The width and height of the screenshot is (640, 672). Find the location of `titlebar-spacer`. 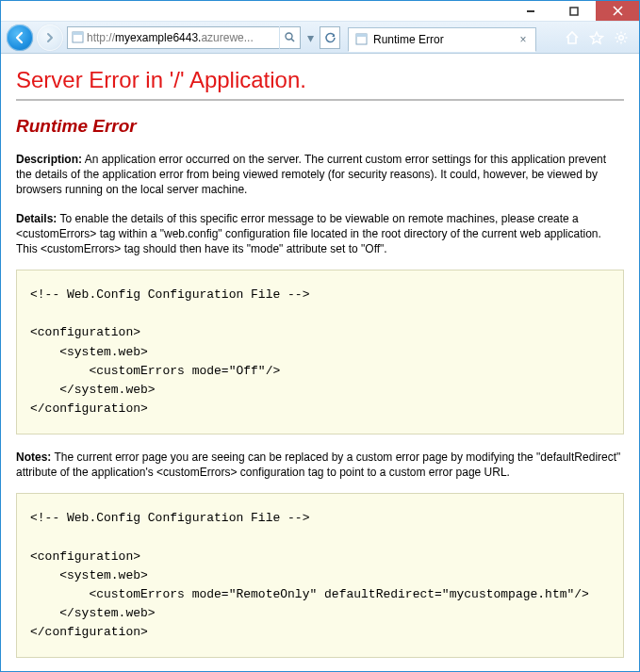

titlebar-spacer is located at coordinates (254, 11).